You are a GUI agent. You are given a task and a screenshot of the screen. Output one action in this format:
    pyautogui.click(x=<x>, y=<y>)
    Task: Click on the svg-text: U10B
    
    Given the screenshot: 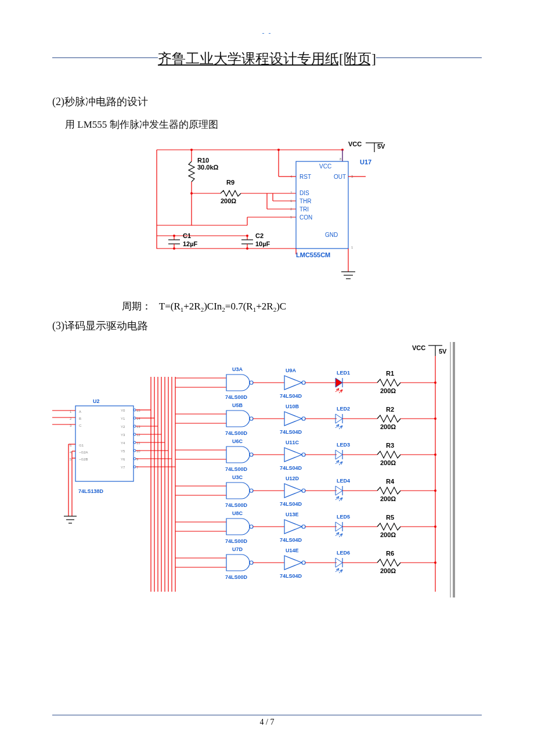 What is the action you would take?
    pyautogui.click(x=293, y=406)
    